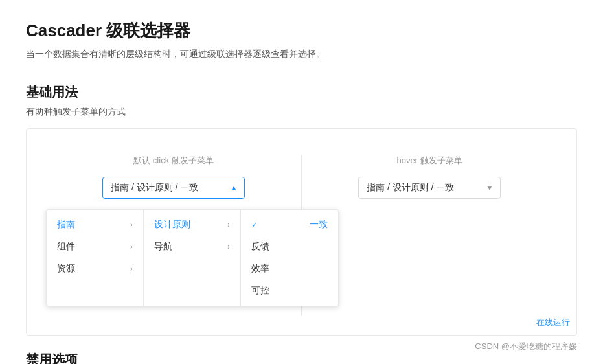 This screenshot has width=603, height=364. Describe the element at coordinates (95, 258) in the screenshot. I see `cascader-panel-1: 指南 › 组件 › 资源 ›` at that location.